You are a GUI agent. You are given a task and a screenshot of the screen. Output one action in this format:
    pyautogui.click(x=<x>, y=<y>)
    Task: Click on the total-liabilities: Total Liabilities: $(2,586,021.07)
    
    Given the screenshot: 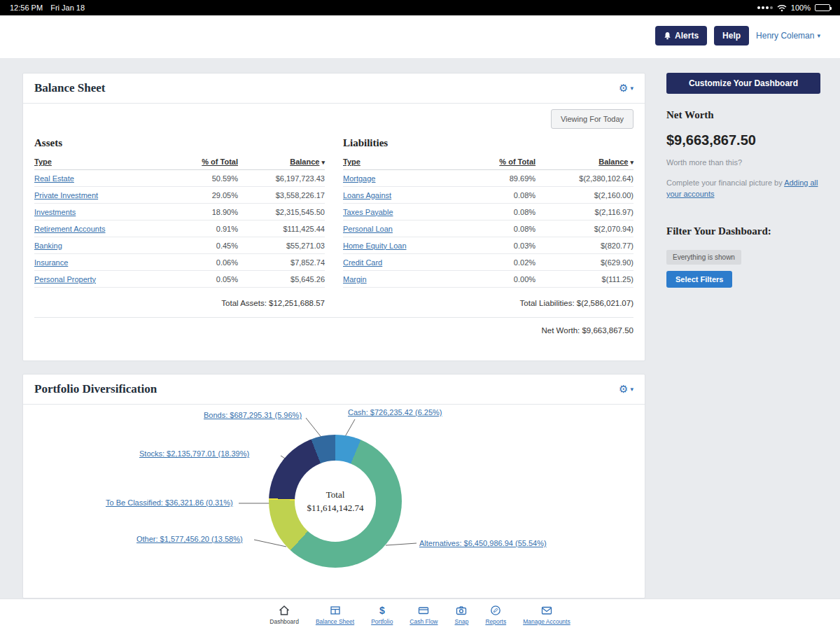 What is the action you would take?
    pyautogui.click(x=489, y=303)
    